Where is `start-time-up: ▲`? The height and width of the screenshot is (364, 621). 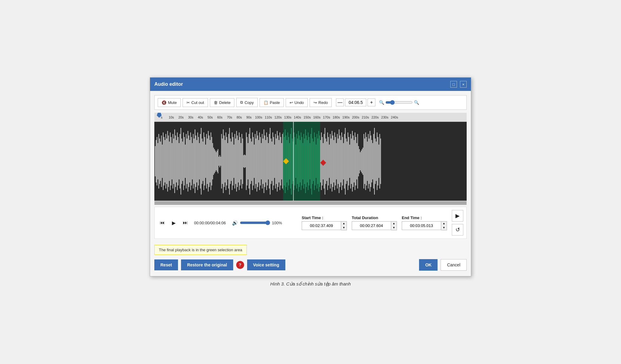
start-time-up: ▲ is located at coordinates (344, 224).